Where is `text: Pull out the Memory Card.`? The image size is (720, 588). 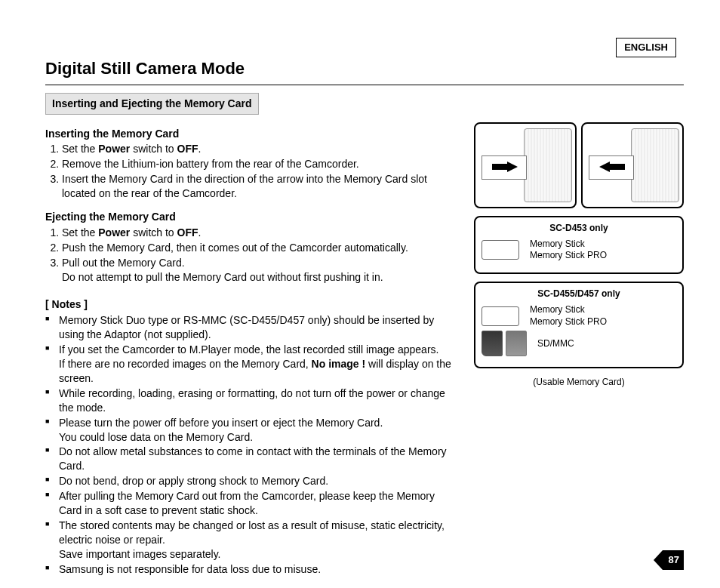 text: Pull out the Memory Card. is located at coordinates (124, 263).